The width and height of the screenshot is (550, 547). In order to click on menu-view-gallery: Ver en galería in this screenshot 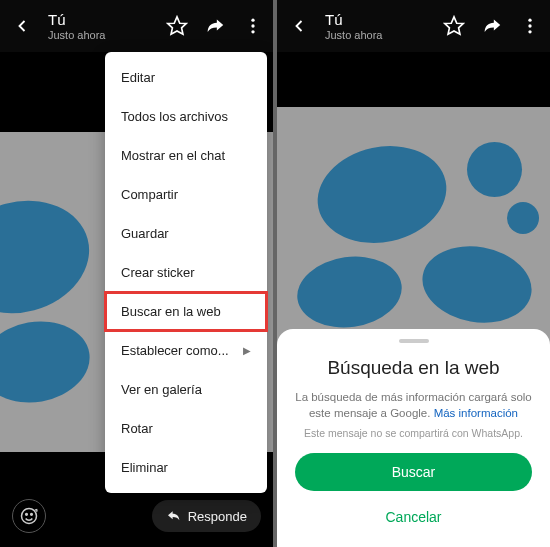, I will do `click(186, 390)`.